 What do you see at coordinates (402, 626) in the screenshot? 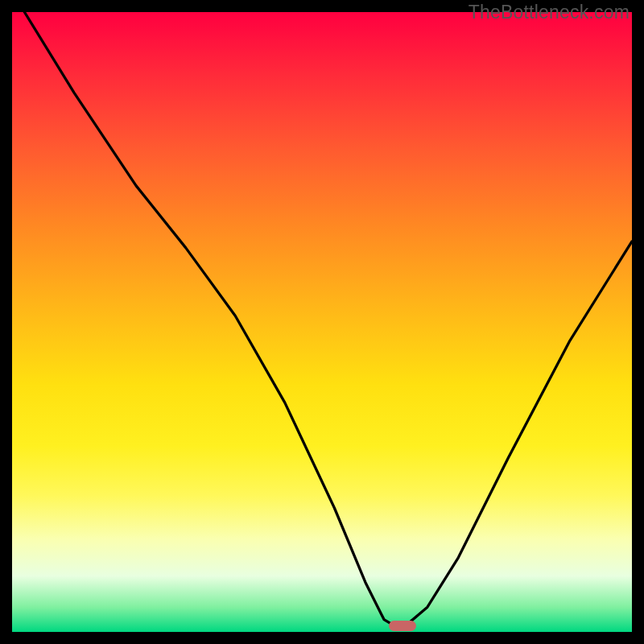
I see `optimal-point-marker` at bounding box center [402, 626].